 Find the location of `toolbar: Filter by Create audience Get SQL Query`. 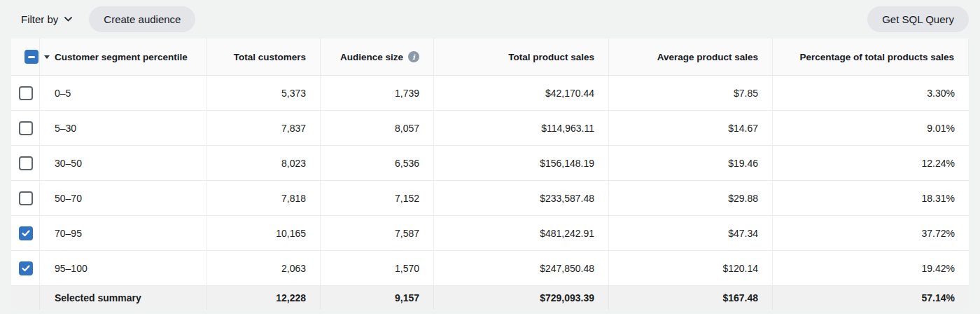

toolbar: Filter by Create audience Get SQL Query is located at coordinates (490, 20).